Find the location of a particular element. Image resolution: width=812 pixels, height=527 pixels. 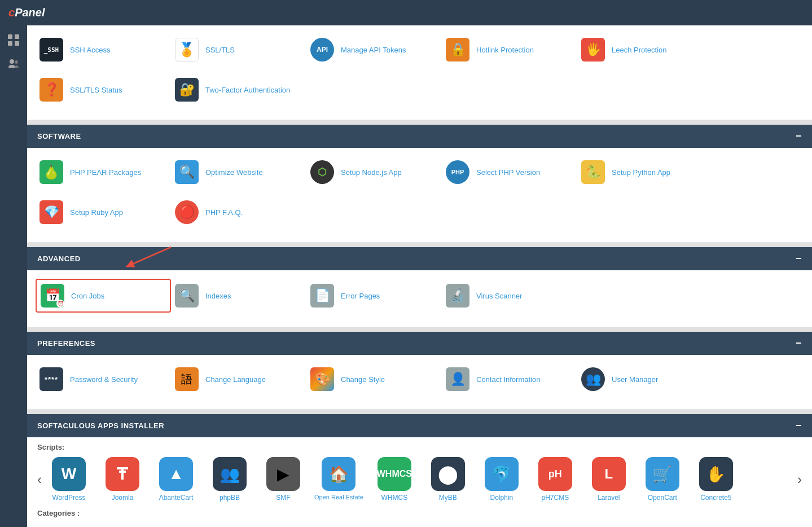

users-icon is located at coordinates (14, 64).